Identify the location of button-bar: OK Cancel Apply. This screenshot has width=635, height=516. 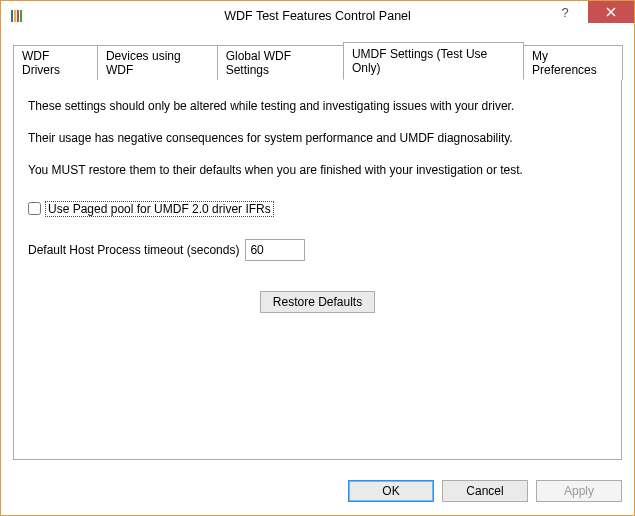
(318, 494).